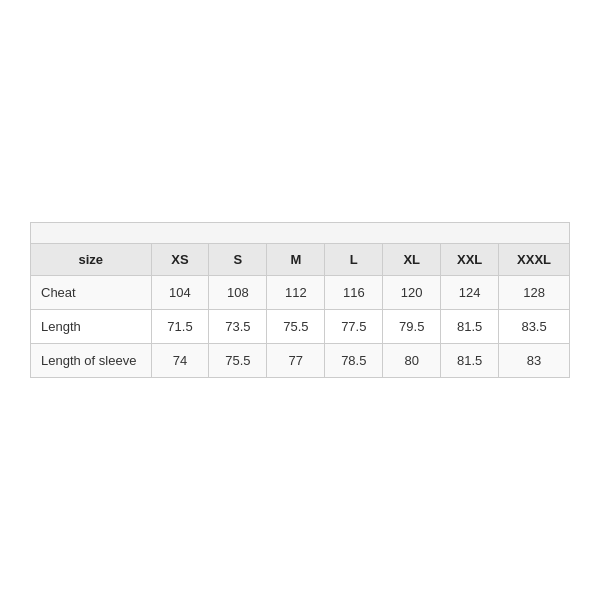 The height and width of the screenshot is (600, 600). Describe the element at coordinates (412, 361) in the screenshot. I see `cell-2-4: 80` at that location.